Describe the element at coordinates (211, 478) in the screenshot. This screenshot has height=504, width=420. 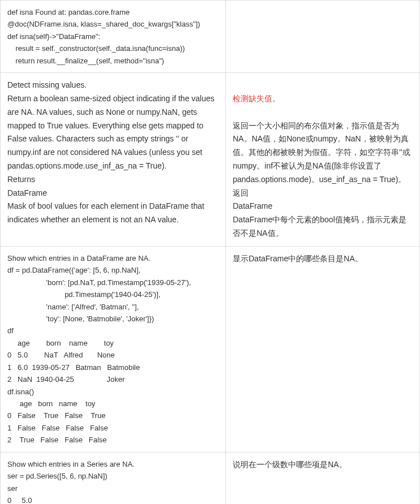
I see `table-row: Show which entries in a Series are NA. s…` at that location.